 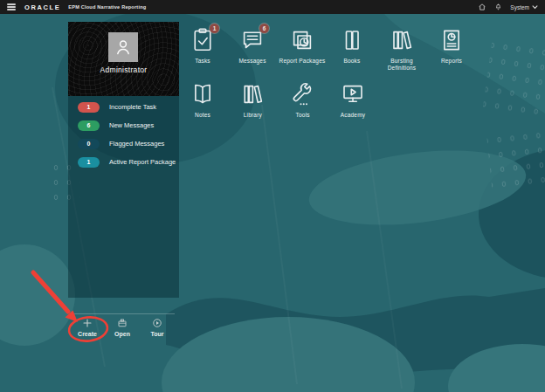 I want to click on tile-tools: Tools, so click(x=303, y=100).